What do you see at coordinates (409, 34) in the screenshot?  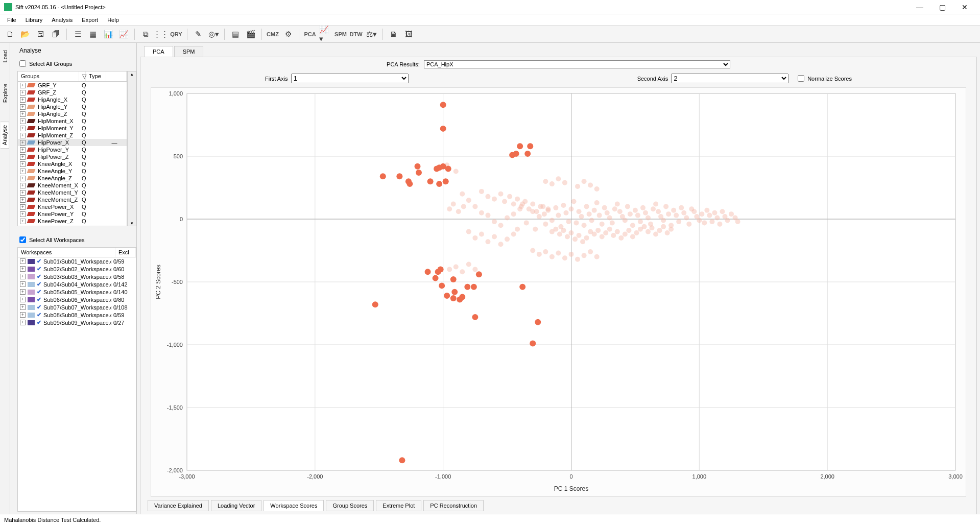 I see `export-image-icon: 🖼` at bounding box center [409, 34].